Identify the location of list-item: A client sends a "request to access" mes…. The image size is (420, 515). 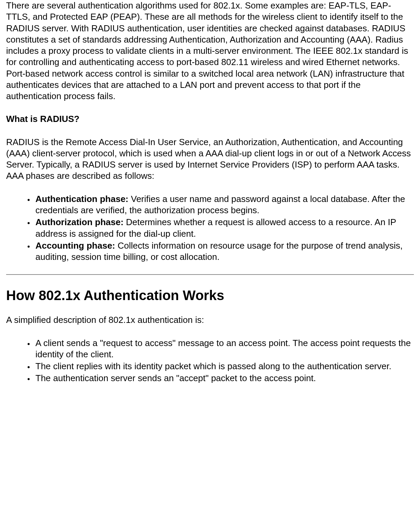
(224, 349).